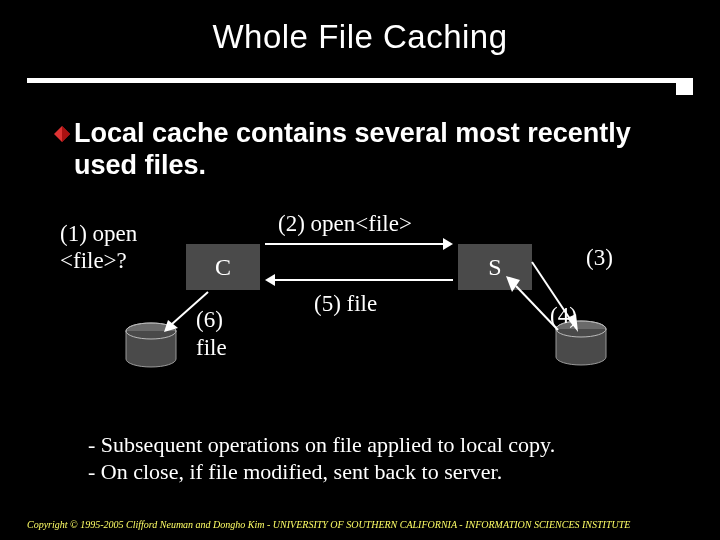  Describe the element at coordinates (379, 446) in the screenshot. I see `note-line-1: - Subsequent operations on file applied …` at that location.